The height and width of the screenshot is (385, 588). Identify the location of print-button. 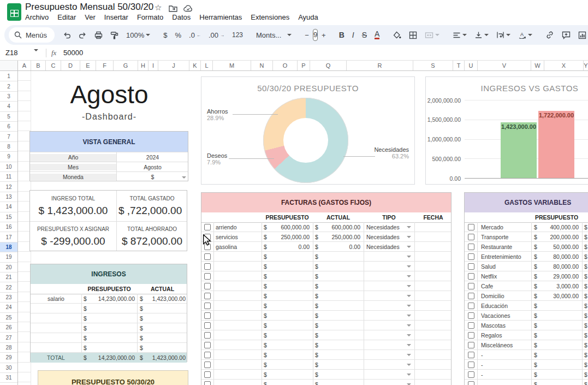
(98, 35).